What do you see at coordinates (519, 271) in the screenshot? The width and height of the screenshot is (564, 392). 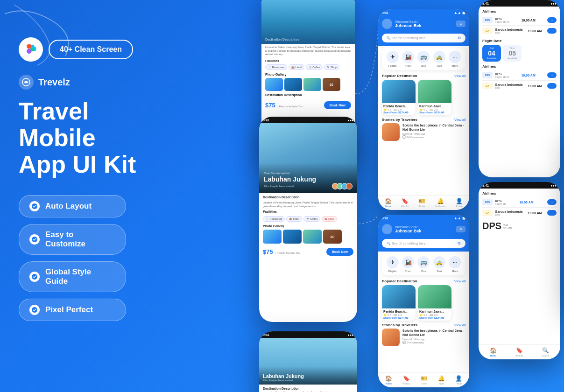 I see `phone-flight-bottom: 9:41 ●●● Airlines DPS DPS Flight 1h 10.0…` at bounding box center [519, 271].